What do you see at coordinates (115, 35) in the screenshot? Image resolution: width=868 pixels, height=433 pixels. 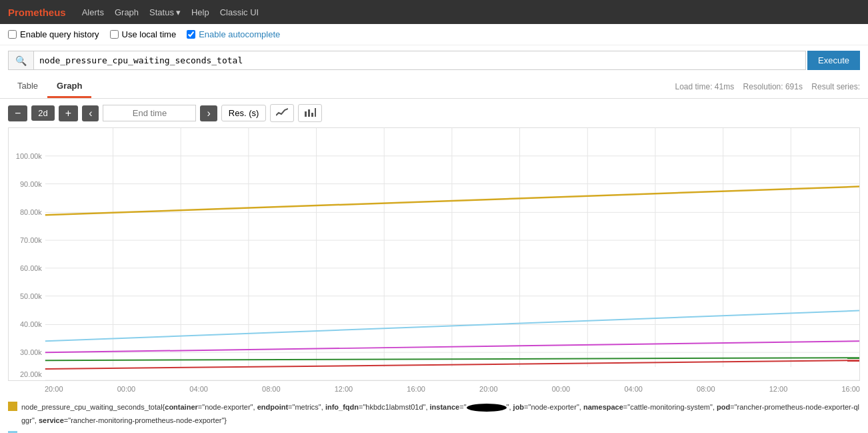 I see `local-time-checkbox` at bounding box center [115, 35].